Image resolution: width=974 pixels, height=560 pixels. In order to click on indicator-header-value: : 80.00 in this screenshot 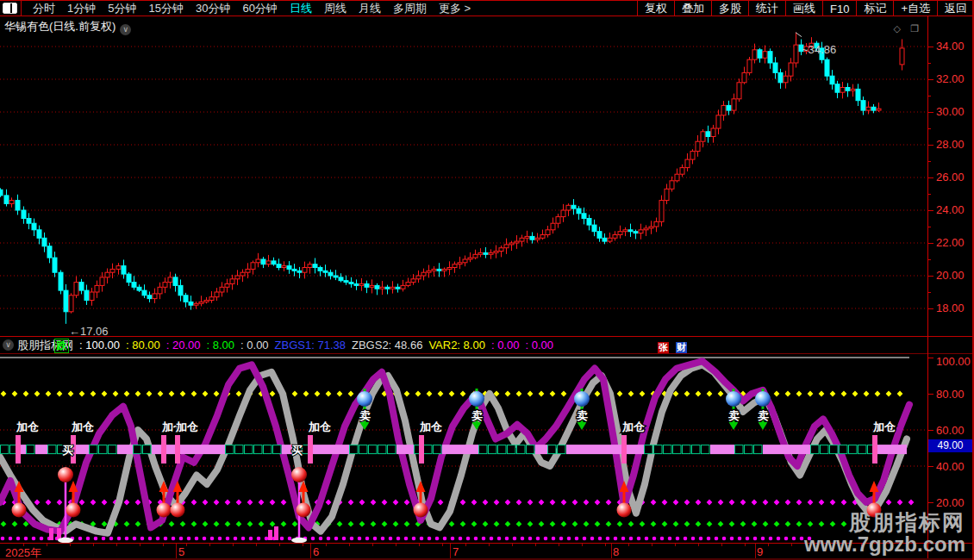, I will do `click(143, 345)`.